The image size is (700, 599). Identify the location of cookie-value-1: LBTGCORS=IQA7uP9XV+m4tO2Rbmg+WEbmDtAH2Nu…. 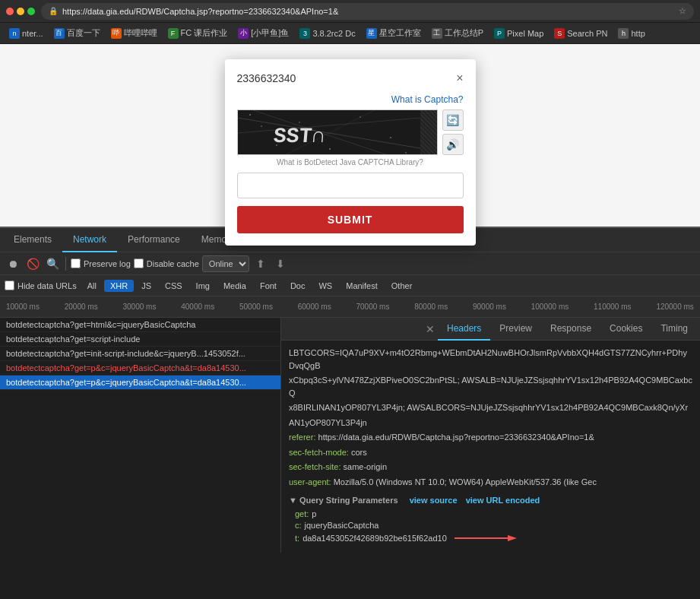
(488, 359).